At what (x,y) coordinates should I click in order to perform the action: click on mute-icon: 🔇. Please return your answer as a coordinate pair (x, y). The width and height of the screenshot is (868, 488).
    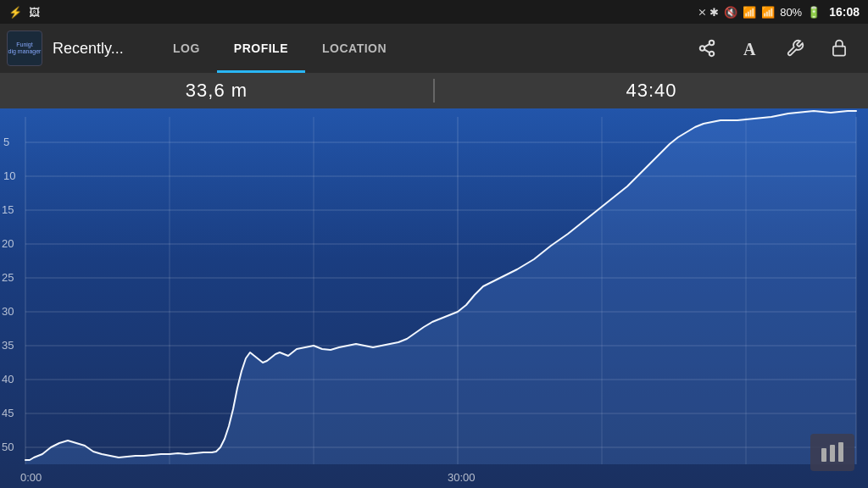
    Looking at the image, I should click on (731, 12).